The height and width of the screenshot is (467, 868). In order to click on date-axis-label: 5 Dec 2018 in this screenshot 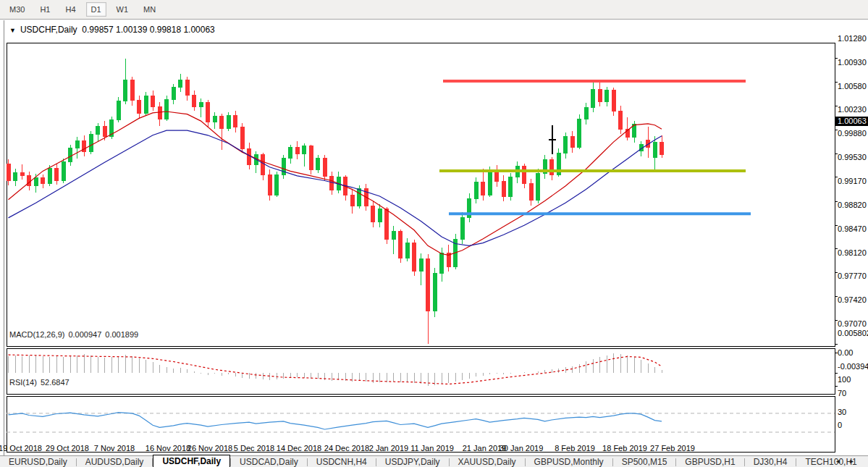, I will do `click(254, 448)`.